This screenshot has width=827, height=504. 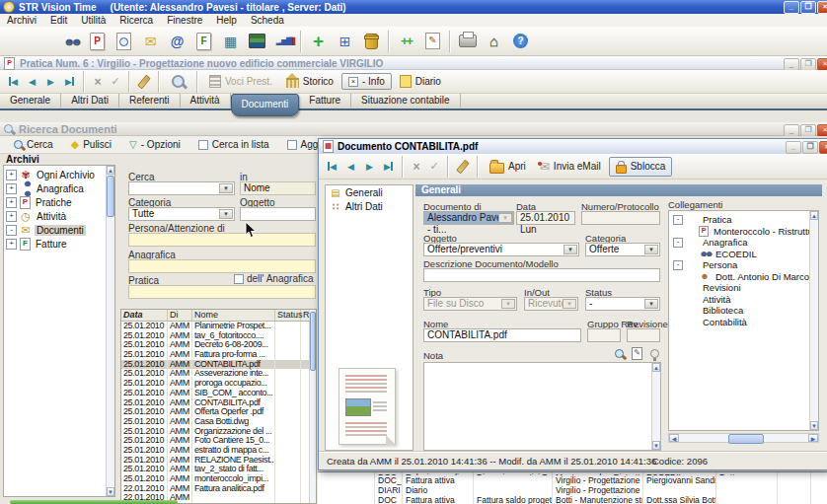 I want to click on collegamenti-item-label: Pratica, so click(x=717, y=219).